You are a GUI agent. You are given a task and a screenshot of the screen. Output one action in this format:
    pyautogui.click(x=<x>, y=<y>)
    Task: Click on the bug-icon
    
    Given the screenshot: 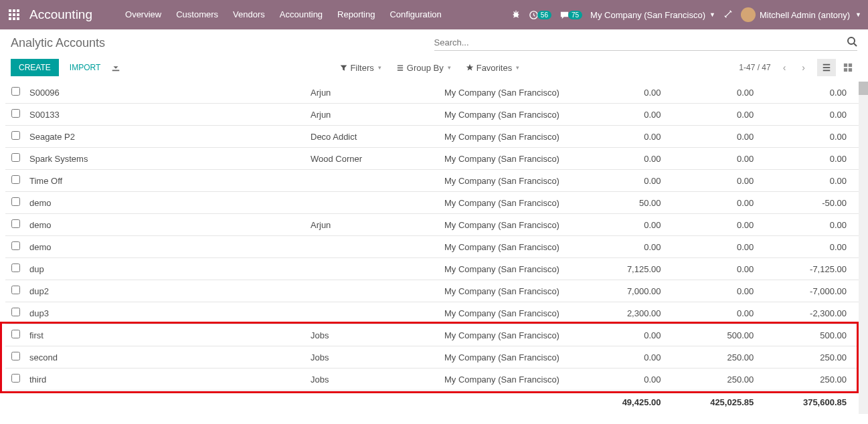 What is the action you would take?
    pyautogui.click(x=516, y=15)
    